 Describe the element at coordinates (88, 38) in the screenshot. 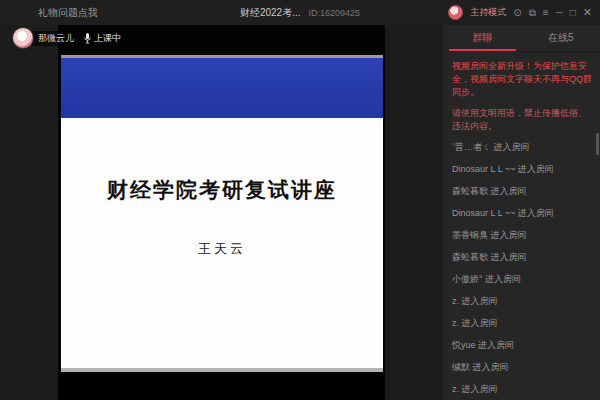

I see `microphone-icon` at that location.